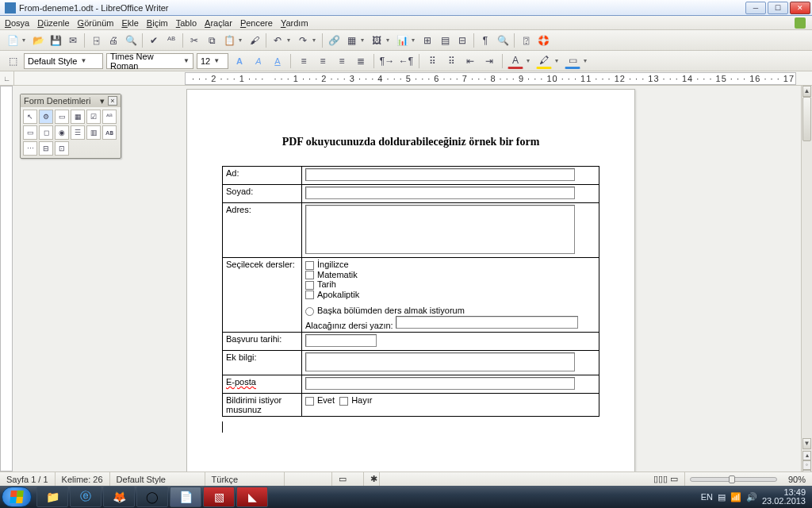 The width and height of the screenshot is (812, 508). What do you see at coordinates (255, 40) in the screenshot?
I see `formatpaint-button: 🖌` at bounding box center [255, 40].